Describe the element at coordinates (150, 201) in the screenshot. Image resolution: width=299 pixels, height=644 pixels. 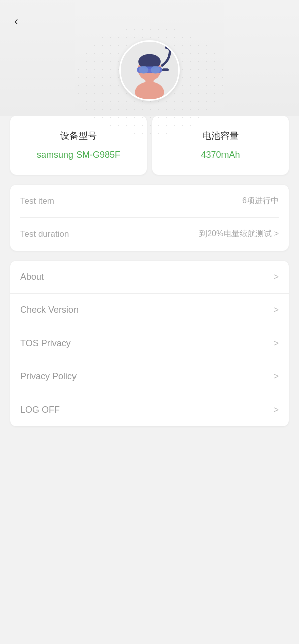
I see `test-item-row: Test item 6项进行中` at that location.